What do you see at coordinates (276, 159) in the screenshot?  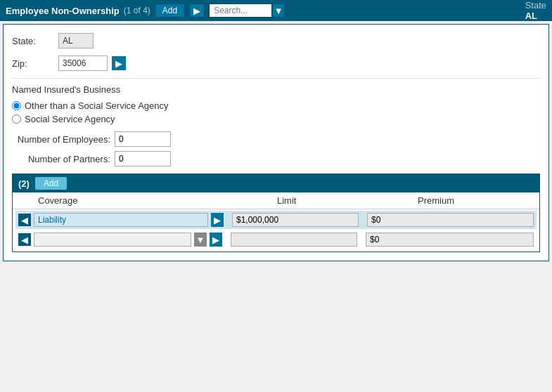 I see `partners-row: Number of Partners:` at bounding box center [276, 159].